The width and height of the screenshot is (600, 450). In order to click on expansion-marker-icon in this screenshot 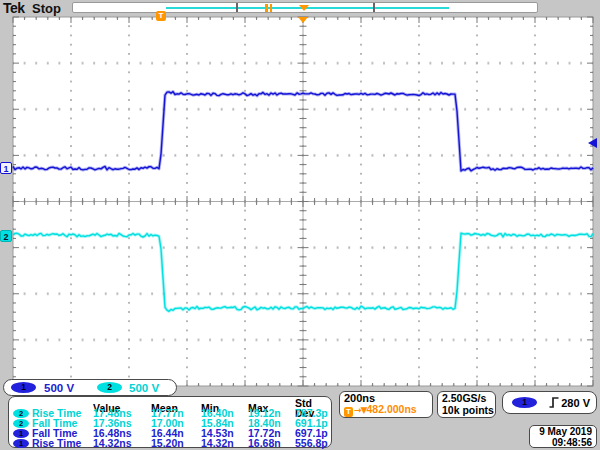, I will do `click(269, 8)`.